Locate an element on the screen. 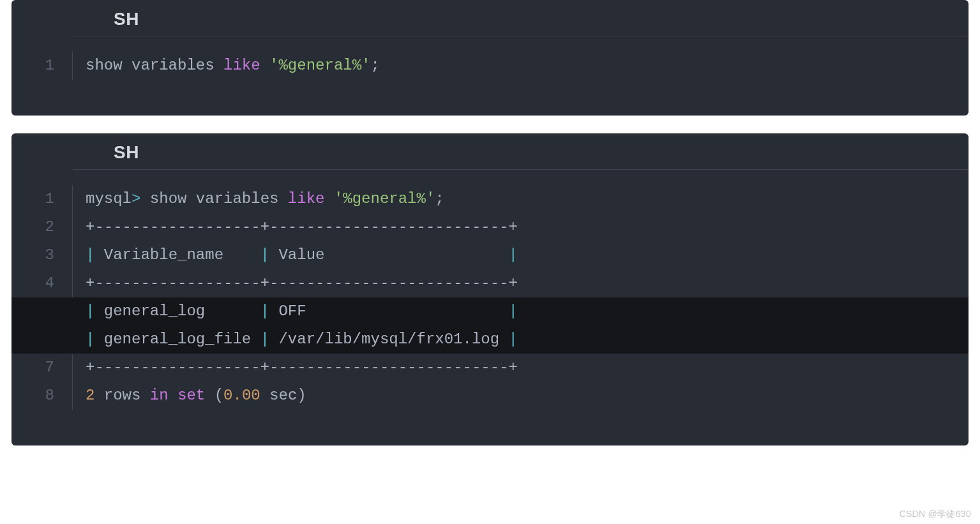 Image resolution: width=980 pixels, height=524 pixels. code-token: mysql is located at coordinates (109, 199).